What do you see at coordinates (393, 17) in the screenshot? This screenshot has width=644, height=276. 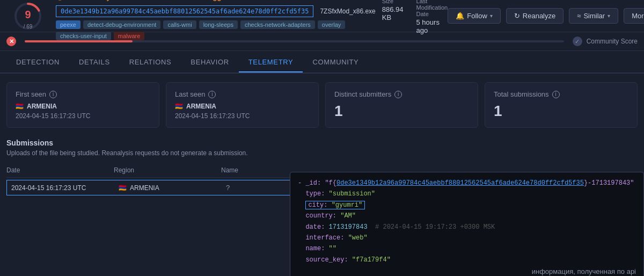 I see `size-block: Size 886.94 KB` at bounding box center [393, 17].